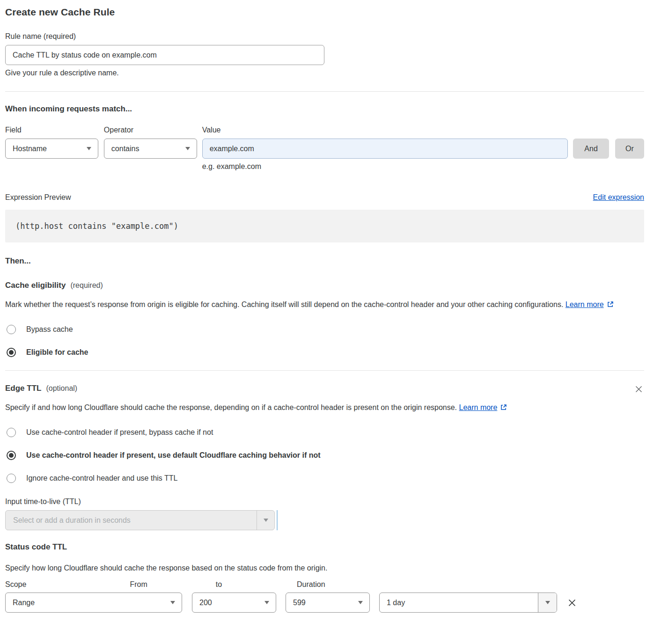 The height and width of the screenshot is (644, 661). Describe the element at coordinates (325, 514) in the screenshot. I see `ttl-input-group: Input time-to-live (TTL) Select or add a…` at that location.